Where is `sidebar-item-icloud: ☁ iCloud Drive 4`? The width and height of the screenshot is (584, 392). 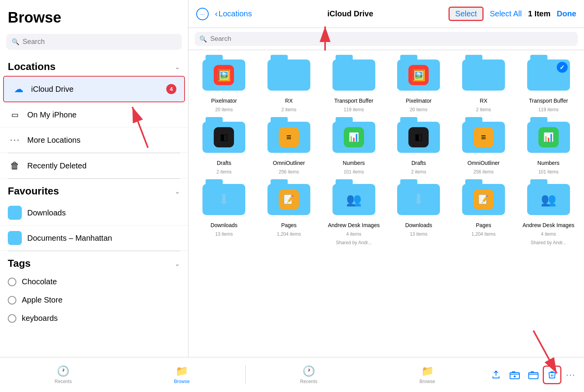
sidebar-item-icloud: ☁ iCloud Drive 4 is located at coordinates (94, 89).